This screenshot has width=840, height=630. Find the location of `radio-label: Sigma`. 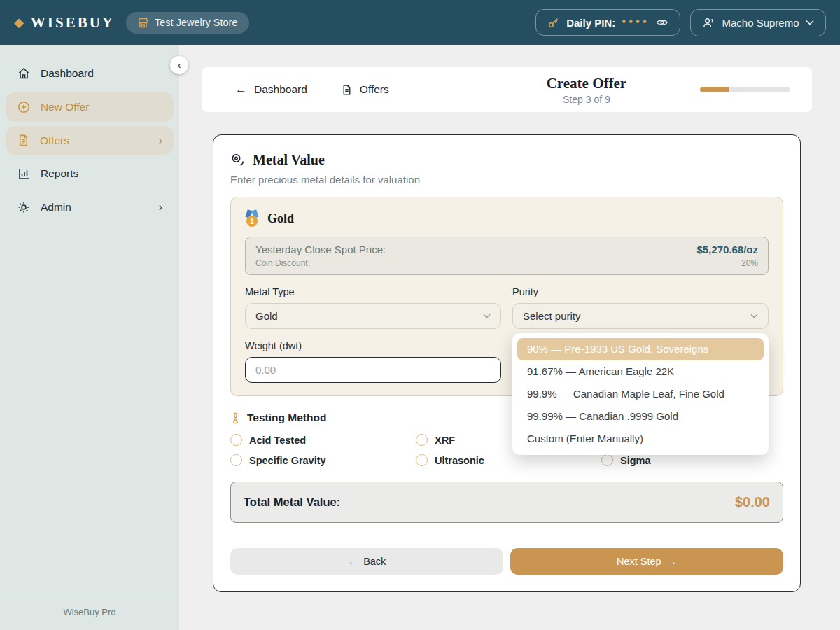

radio-label: Sigma is located at coordinates (636, 461).